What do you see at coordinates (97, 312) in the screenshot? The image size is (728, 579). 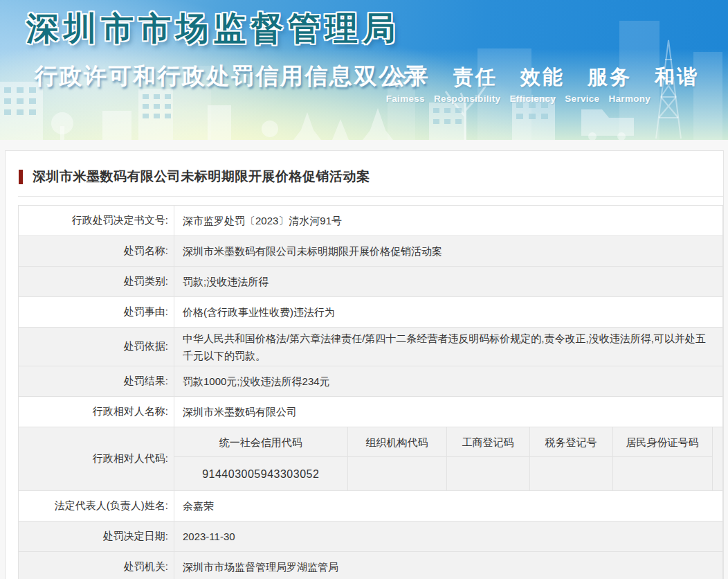 I see `row-label: 处罚事由:` at bounding box center [97, 312].